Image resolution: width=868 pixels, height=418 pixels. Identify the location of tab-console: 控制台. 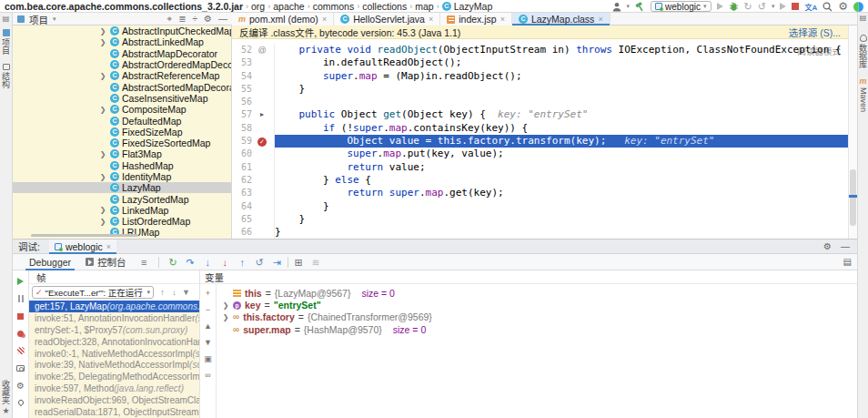
(106, 262).